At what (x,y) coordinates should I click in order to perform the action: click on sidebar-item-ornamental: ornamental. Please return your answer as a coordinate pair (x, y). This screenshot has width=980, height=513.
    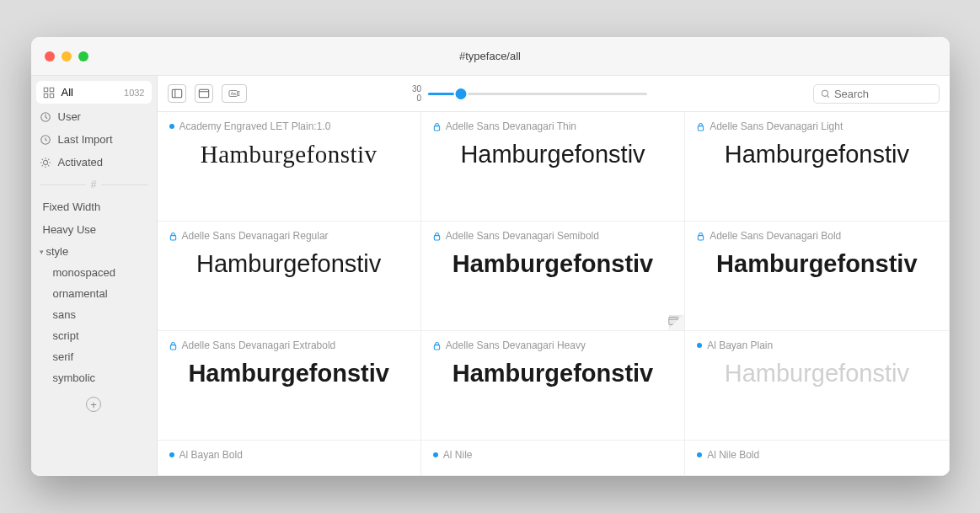
    Looking at the image, I should click on (94, 293).